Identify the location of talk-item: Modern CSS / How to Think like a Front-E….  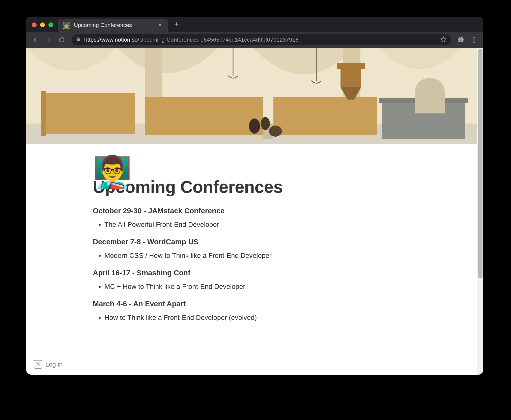
(258, 256).